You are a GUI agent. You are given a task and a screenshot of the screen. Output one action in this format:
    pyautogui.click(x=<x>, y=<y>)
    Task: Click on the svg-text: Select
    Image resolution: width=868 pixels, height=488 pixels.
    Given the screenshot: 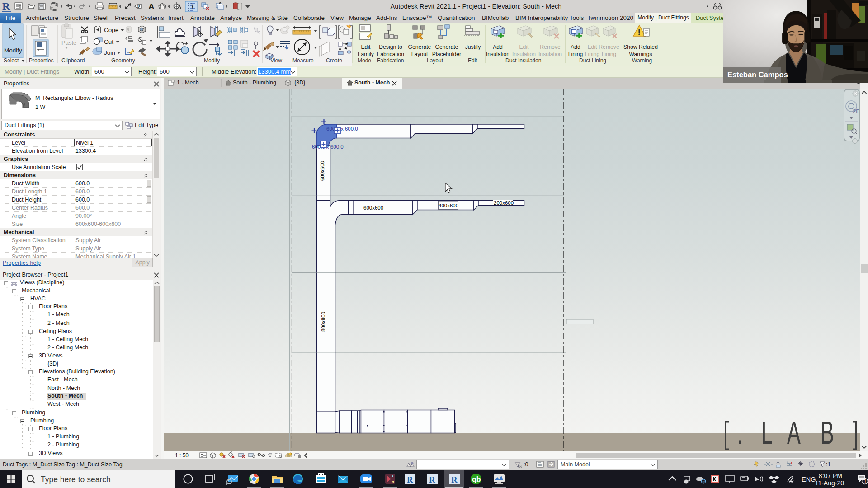 What is the action you would take?
    pyautogui.click(x=11, y=61)
    